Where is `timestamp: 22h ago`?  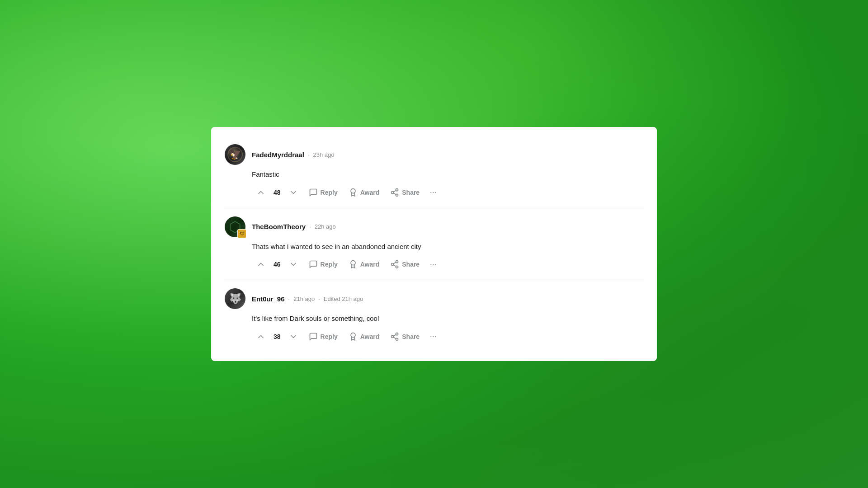
timestamp: 22h ago is located at coordinates (326, 227).